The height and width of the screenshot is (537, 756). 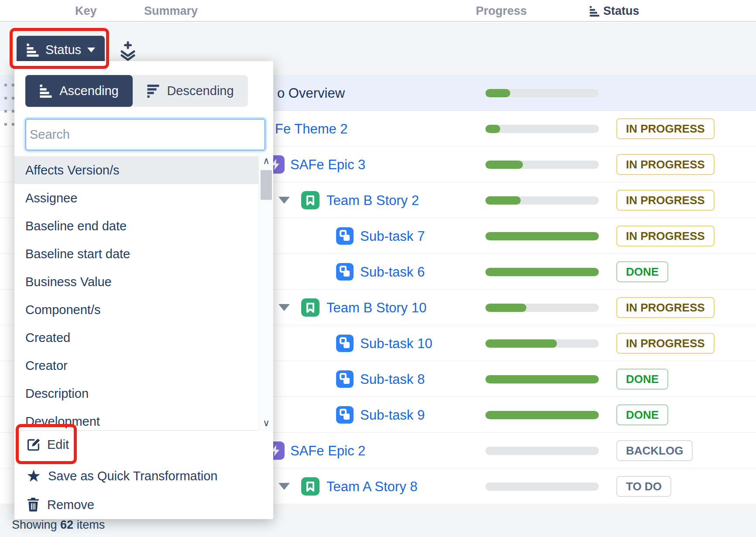 I want to click on issue-summary-link: Team B Story 10, so click(x=376, y=308).